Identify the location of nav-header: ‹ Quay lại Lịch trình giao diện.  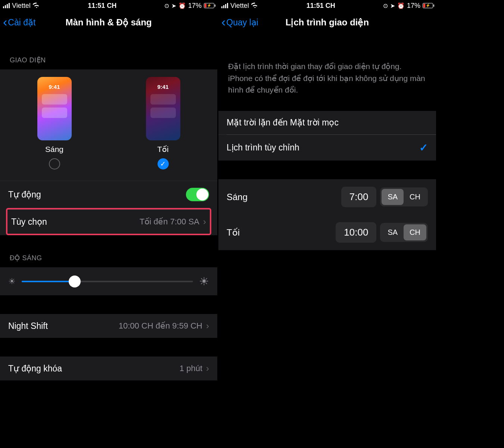
(327, 22).